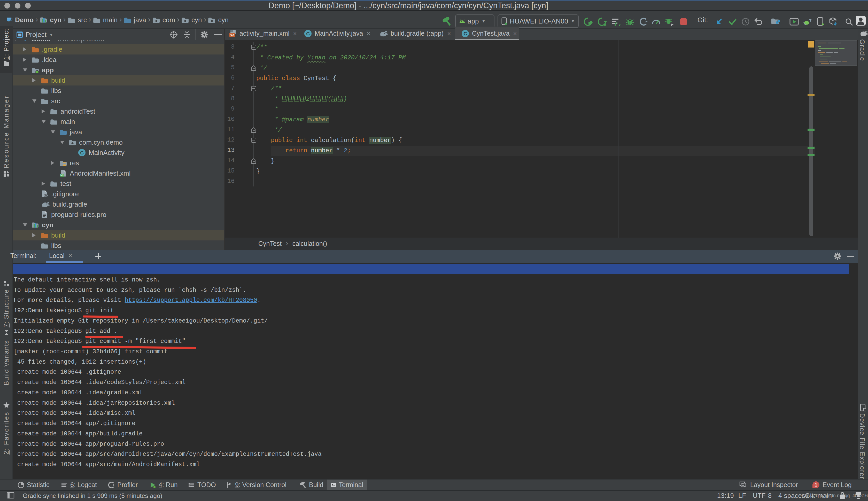 The height and width of the screenshot is (501, 868). Describe the element at coordinates (605, 24) in the screenshot. I see `svg-text: A` at that location.